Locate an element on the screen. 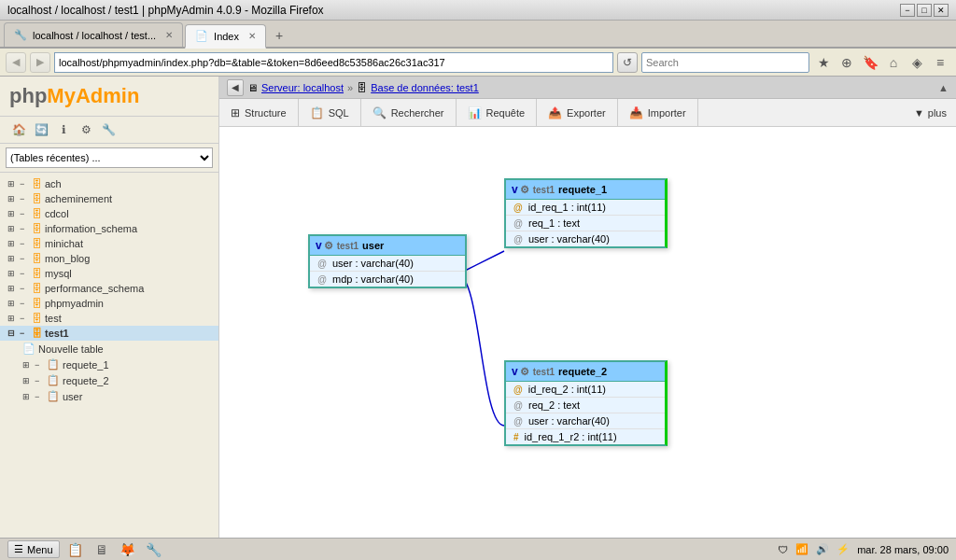  tab-importer: 📥 Importer is located at coordinates (658, 113).